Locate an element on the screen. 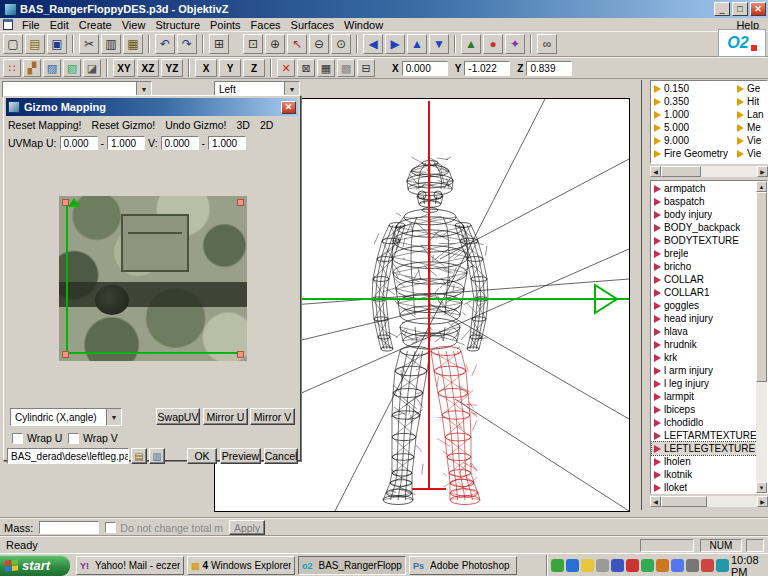 The image size is (768, 576). selection-item: COLLAR1 is located at coordinates (704, 292).